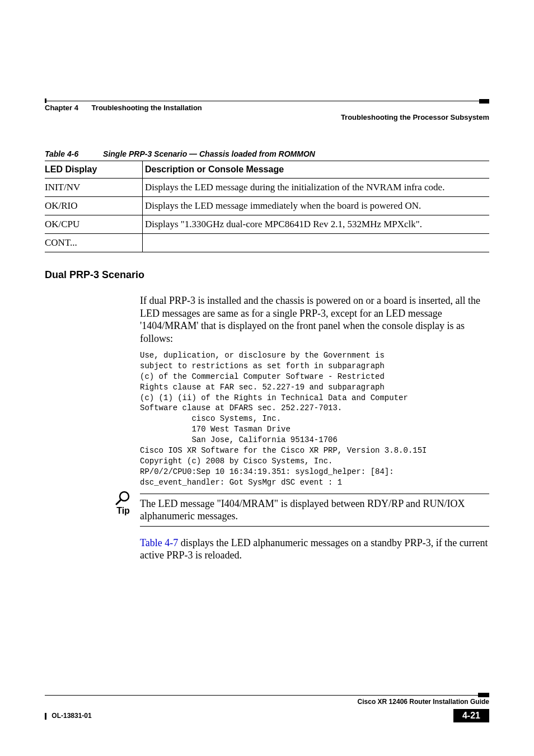 Image resolution: width=534 pixels, height=756 pixels. What do you see at coordinates (46, 716) in the screenshot?
I see `footer-left-accent` at bounding box center [46, 716].